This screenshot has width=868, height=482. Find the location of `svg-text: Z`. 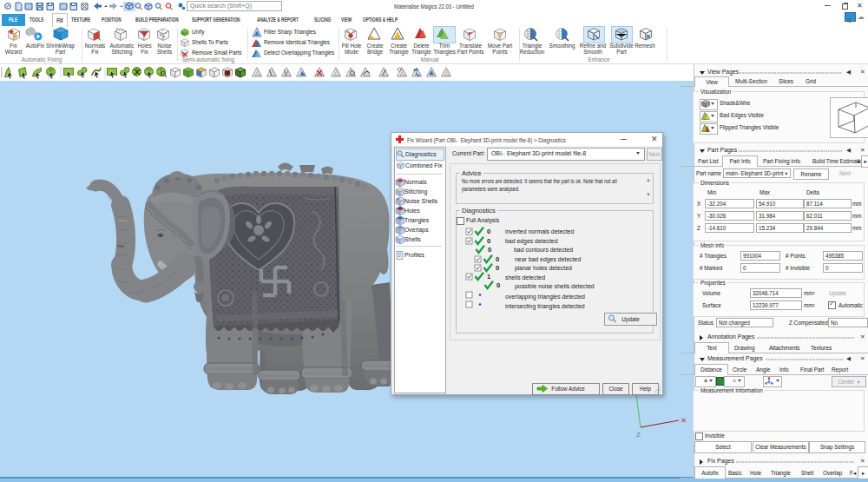

svg-text: Z is located at coordinates (639, 434).